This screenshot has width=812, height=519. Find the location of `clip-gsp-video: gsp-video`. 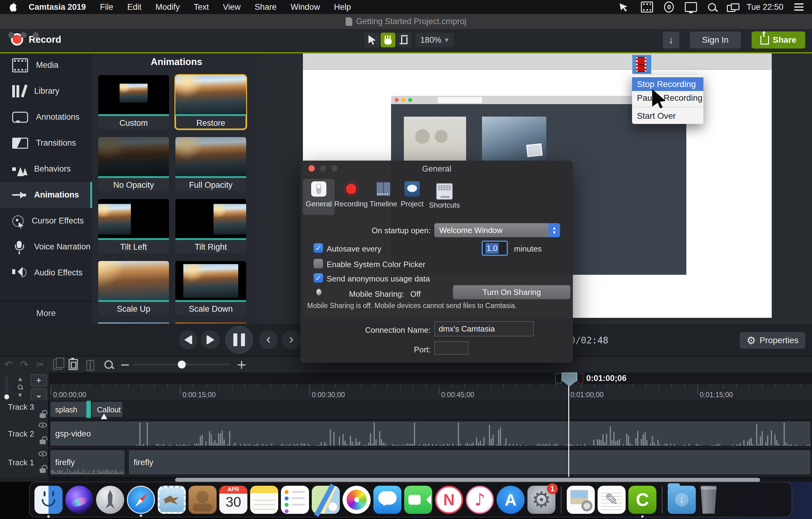

clip-gsp-video: gsp-video is located at coordinates (430, 434).